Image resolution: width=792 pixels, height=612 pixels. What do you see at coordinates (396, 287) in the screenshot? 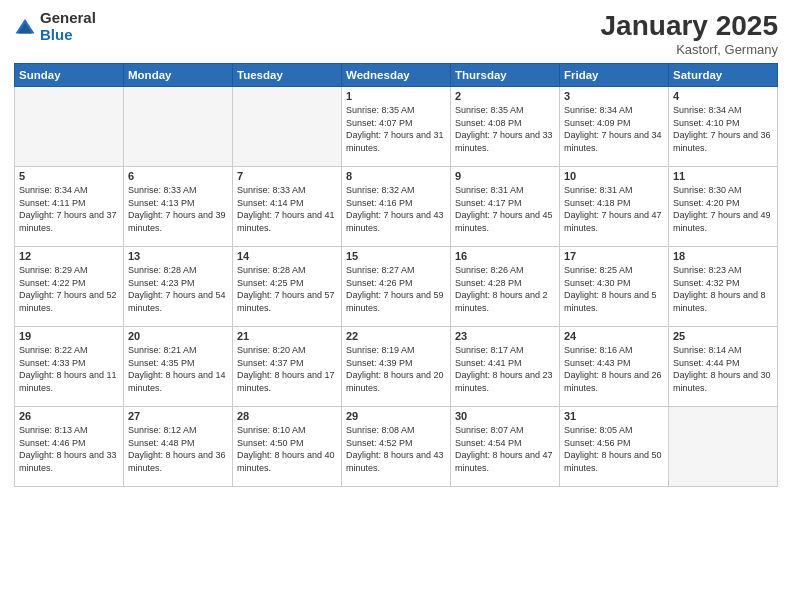
I see `calendar-week-row: 12Sunrise: 8:29 AM Sunset: 4:22 PM Dayli…` at bounding box center [396, 287].